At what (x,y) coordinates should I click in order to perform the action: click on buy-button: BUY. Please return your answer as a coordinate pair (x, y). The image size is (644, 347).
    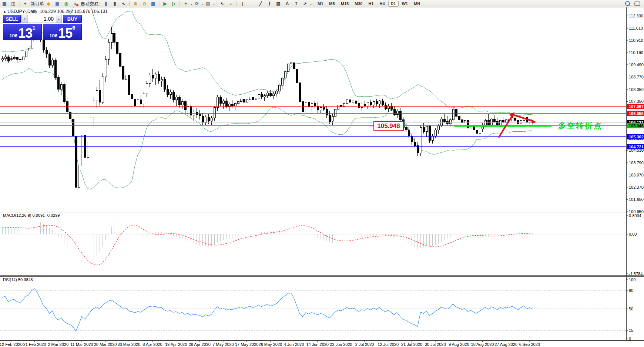
    Looking at the image, I should click on (73, 19).